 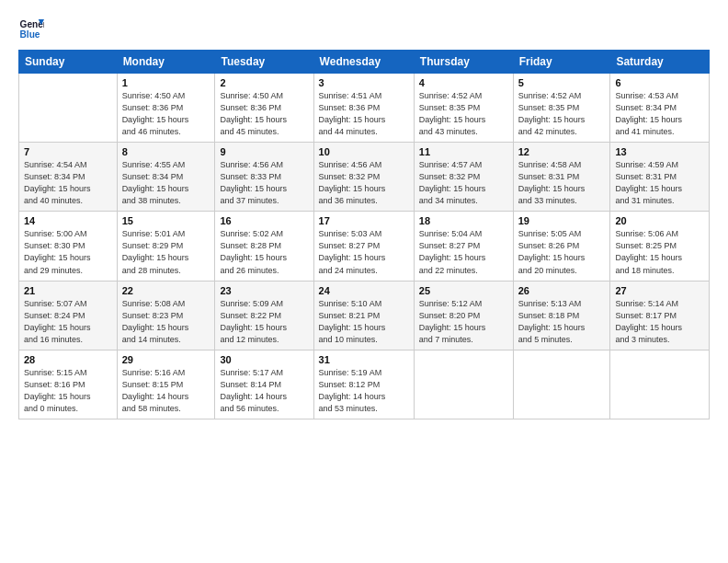 What do you see at coordinates (364, 221) in the screenshot?
I see `day-number: 17` at bounding box center [364, 221].